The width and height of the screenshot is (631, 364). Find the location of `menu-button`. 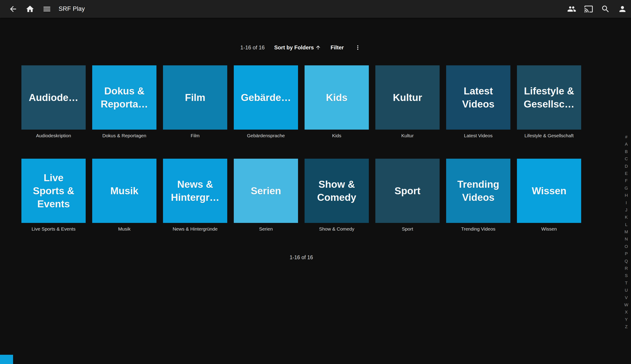

menu-button is located at coordinates (47, 9).